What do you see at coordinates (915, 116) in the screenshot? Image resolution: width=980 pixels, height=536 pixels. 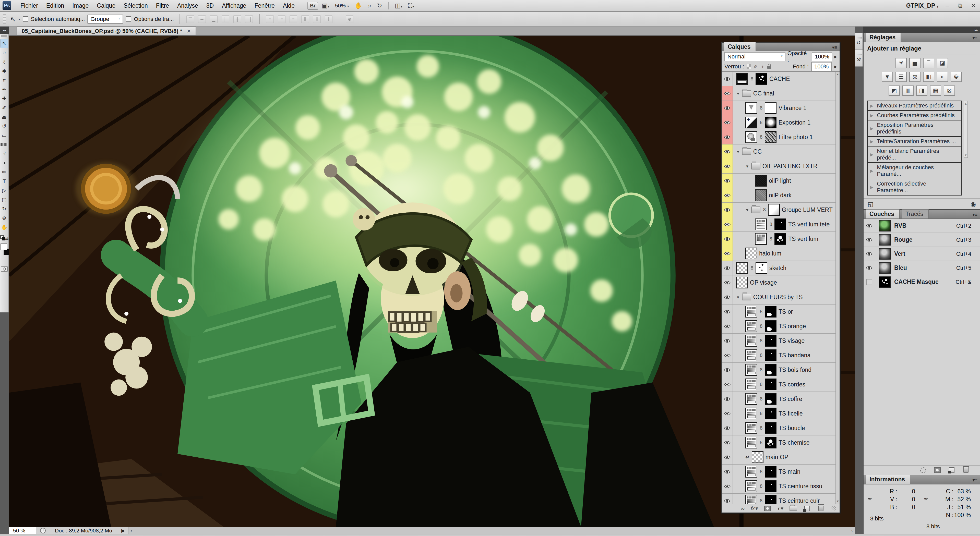 I see `preset-row: ▶ Courbes Paramètres prédéfinis` at bounding box center [915, 116].